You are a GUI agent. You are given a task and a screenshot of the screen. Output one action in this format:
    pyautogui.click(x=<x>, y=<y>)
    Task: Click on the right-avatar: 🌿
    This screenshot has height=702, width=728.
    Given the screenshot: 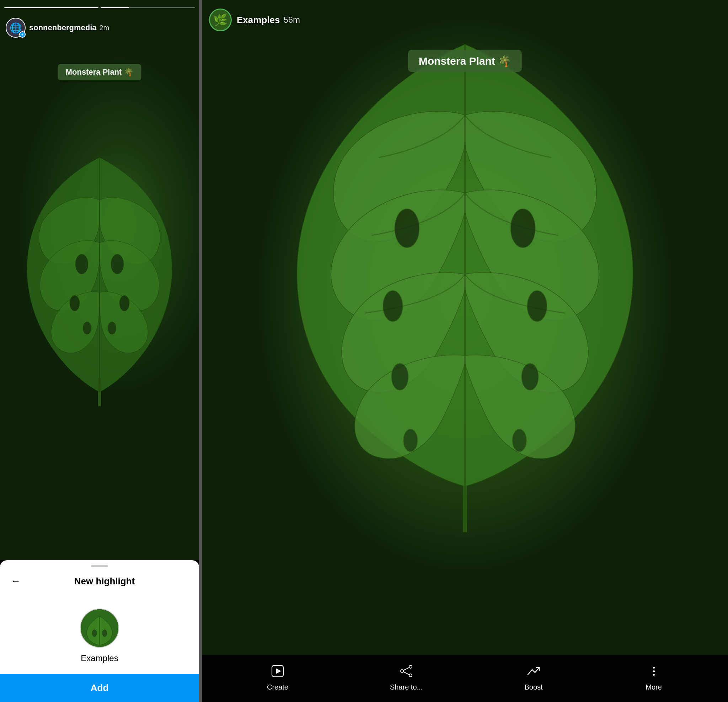 What is the action you would take?
    pyautogui.click(x=221, y=20)
    